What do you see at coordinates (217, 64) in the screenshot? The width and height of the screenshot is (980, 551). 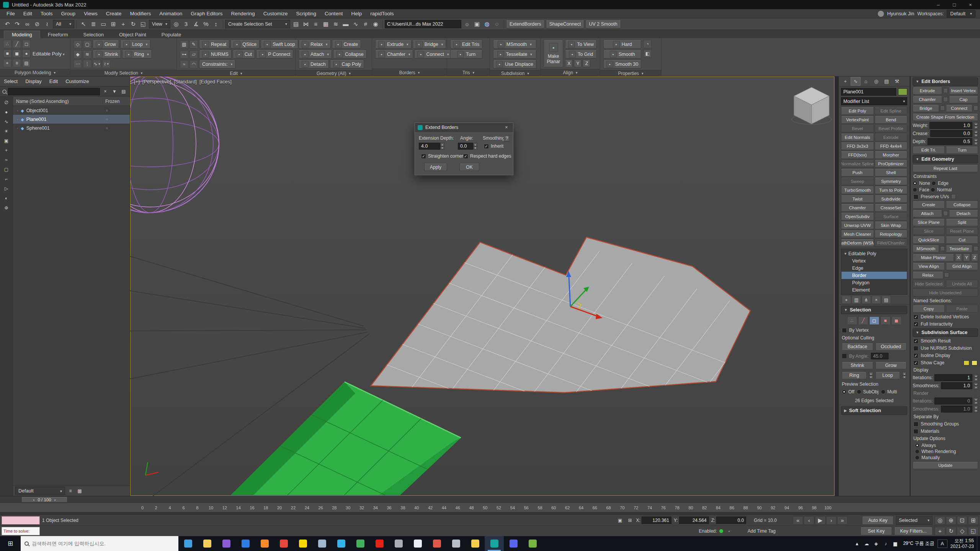 I see `constraints-dropdown: Constraints:` at bounding box center [217, 64].